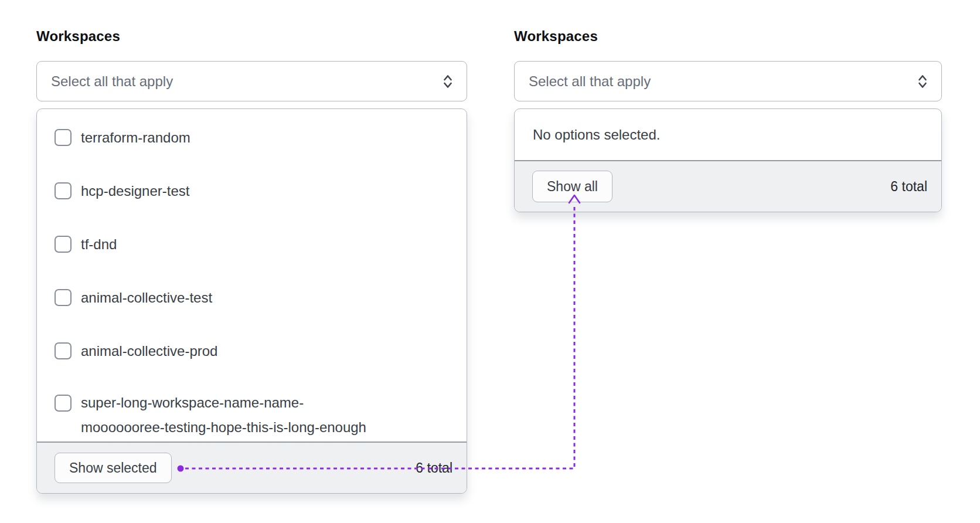 Image resolution: width=980 pixels, height=523 pixels. I want to click on option-row: terraform-random, so click(253, 137).